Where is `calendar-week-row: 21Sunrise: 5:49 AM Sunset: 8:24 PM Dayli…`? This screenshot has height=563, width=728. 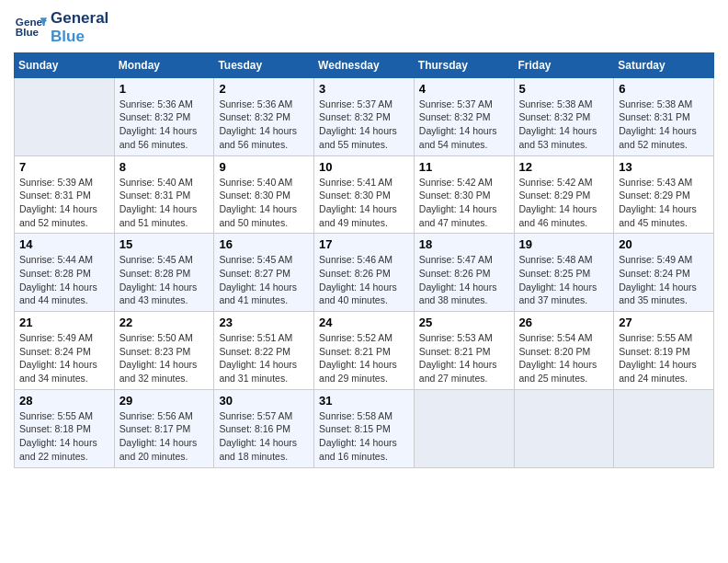
calendar-week-row: 21Sunrise: 5:49 AM Sunset: 8:24 PM Dayli… is located at coordinates (364, 351).